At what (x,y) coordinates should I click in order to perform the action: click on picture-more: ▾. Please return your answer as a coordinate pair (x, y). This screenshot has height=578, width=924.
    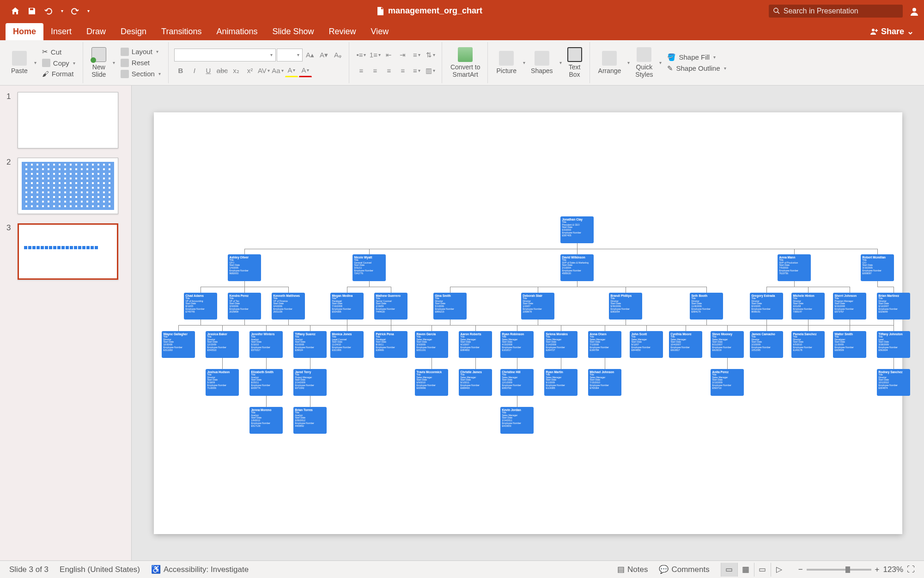
    Looking at the image, I should click on (524, 63).